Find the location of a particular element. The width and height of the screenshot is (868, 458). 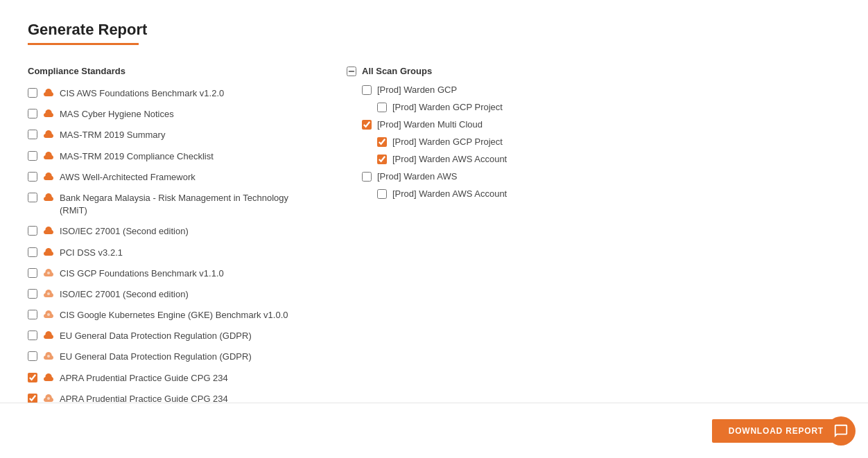

compliance-item-label: Bank Negara Malaysia - Risk Management i… is located at coordinates (175, 204).